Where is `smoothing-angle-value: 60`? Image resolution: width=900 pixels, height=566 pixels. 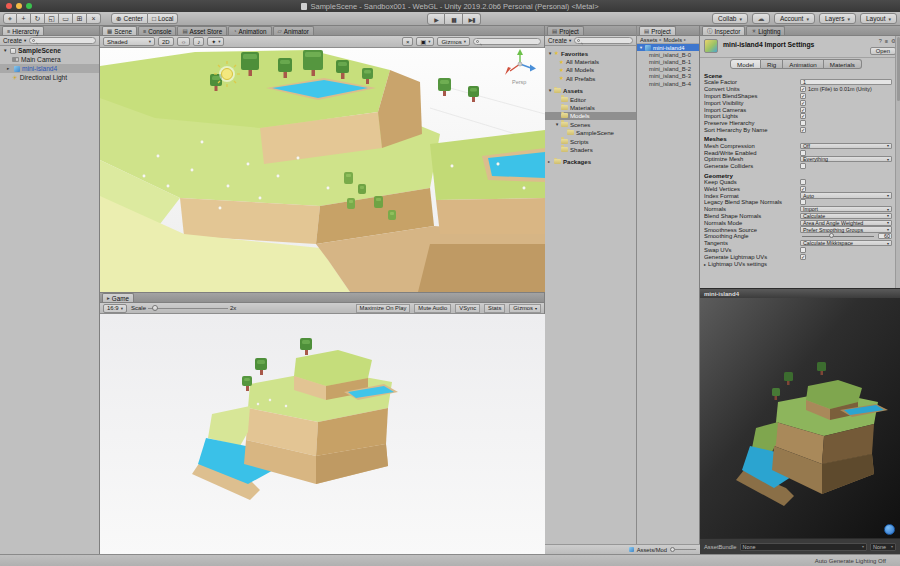 smoothing-angle-value: 60 is located at coordinates (885, 236).